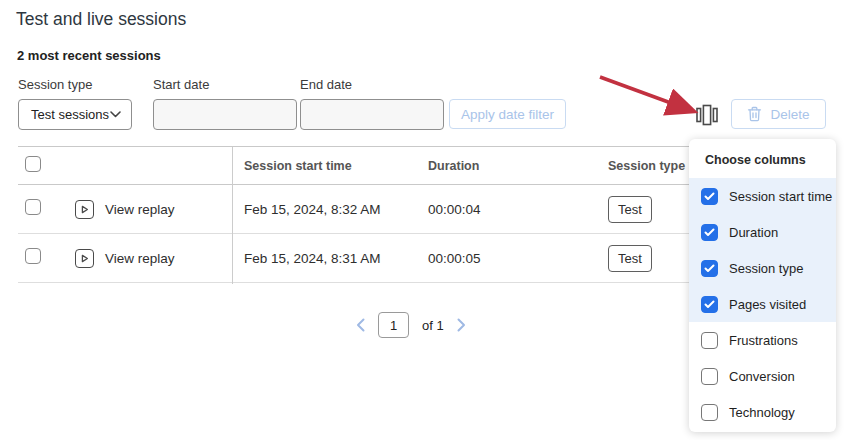  I want to click on header-session-start-time: Session start time, so click(330, 166).